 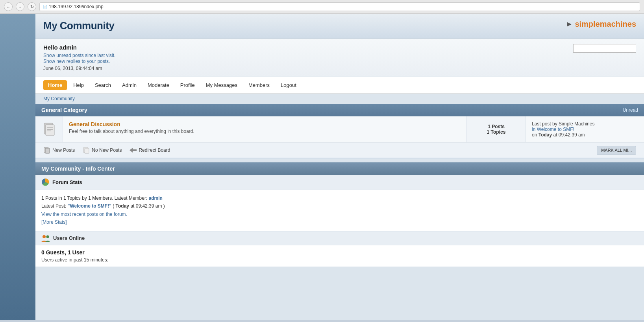 I want to click on users-online-icon, so click(x=46, y=238).